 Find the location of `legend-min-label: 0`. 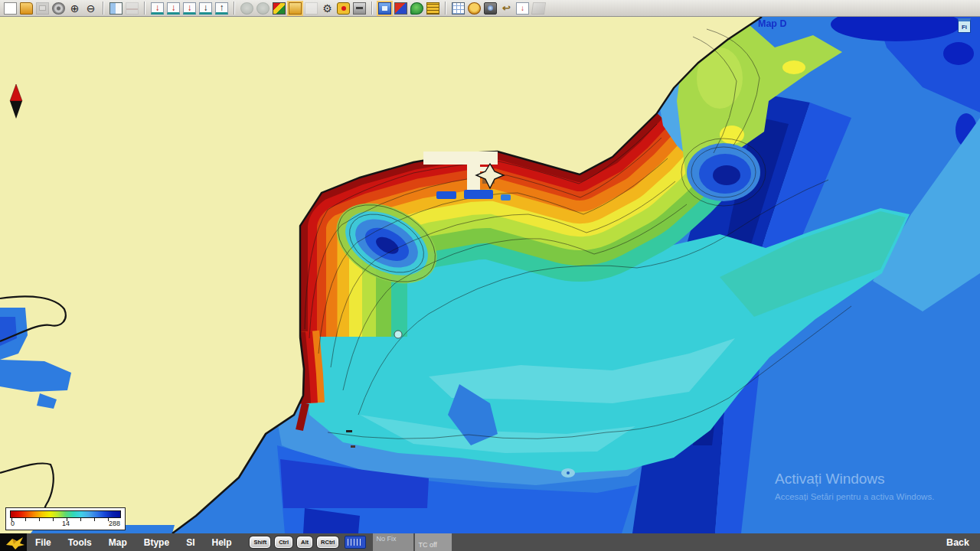

legend-min-label: 0 is located at coordinates (12, 523).